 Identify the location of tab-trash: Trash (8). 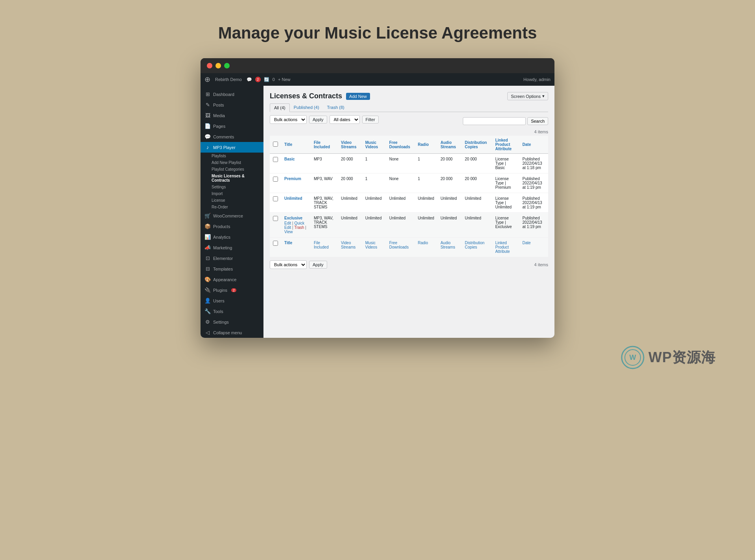
(336, 108).